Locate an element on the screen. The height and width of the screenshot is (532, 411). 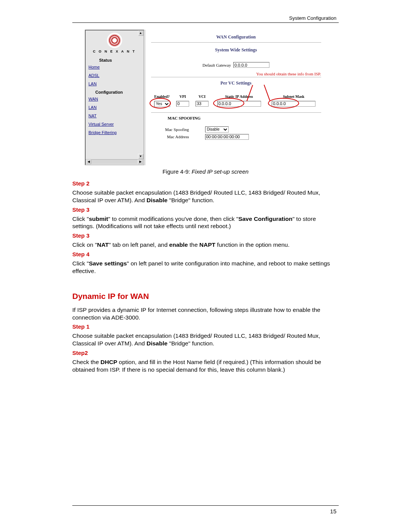
paragraph: If ISP provides a dynamic IP for Interne… is located at coordinates (206, 314).